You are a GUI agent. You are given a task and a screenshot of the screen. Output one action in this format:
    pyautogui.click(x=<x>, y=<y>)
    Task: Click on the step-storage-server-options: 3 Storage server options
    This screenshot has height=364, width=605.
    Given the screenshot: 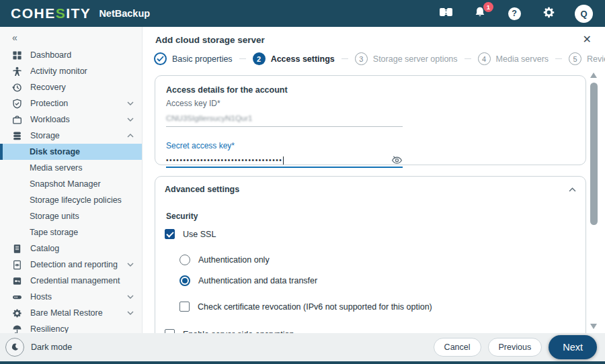 What is the action you would take?
    pyautogui.click(x=406, y=59)
    